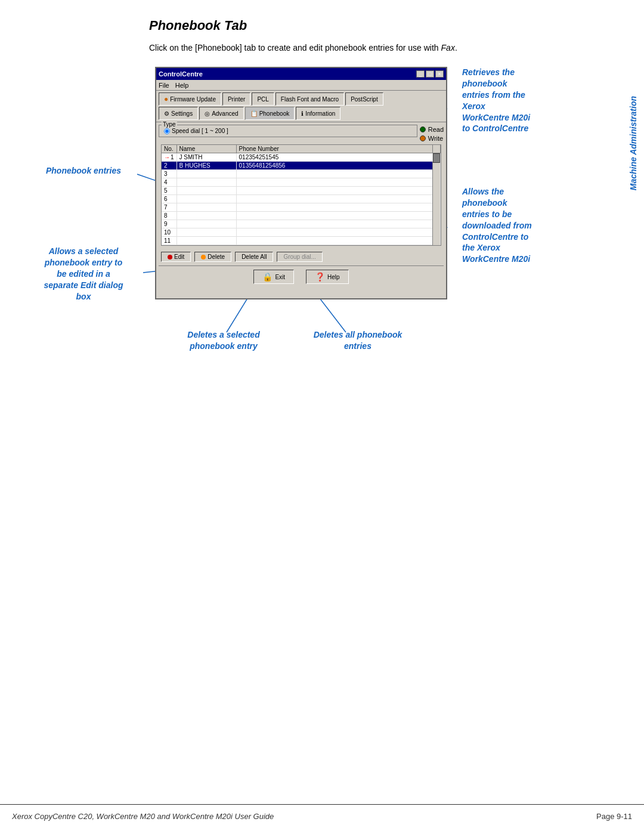 The width and height of the screenshot is (644, 828). What do you see at coordinates (633, 143) in the screenshot?
I see `sidebar-label: Machine Administration` at bounding box center [633, 143].